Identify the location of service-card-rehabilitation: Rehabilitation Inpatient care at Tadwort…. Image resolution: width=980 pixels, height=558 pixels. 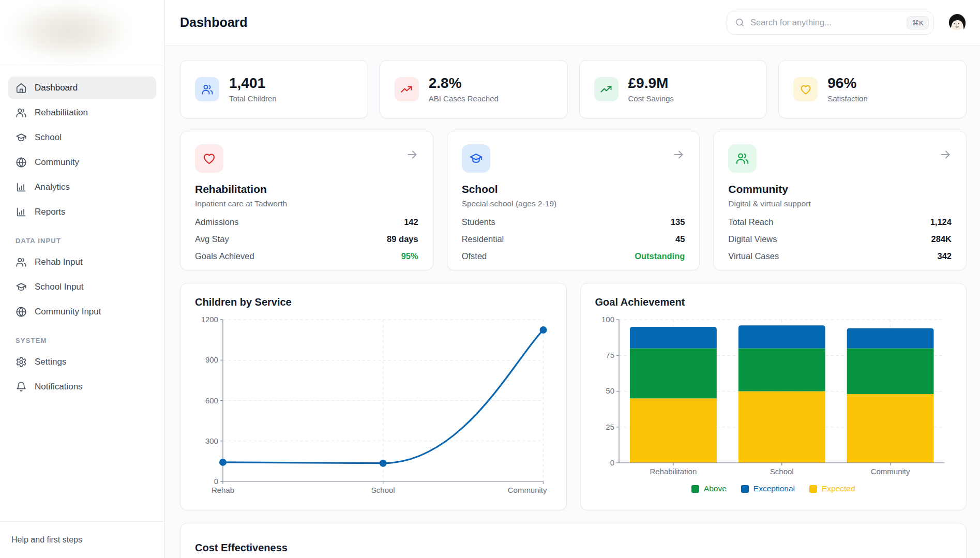
(307, 201).